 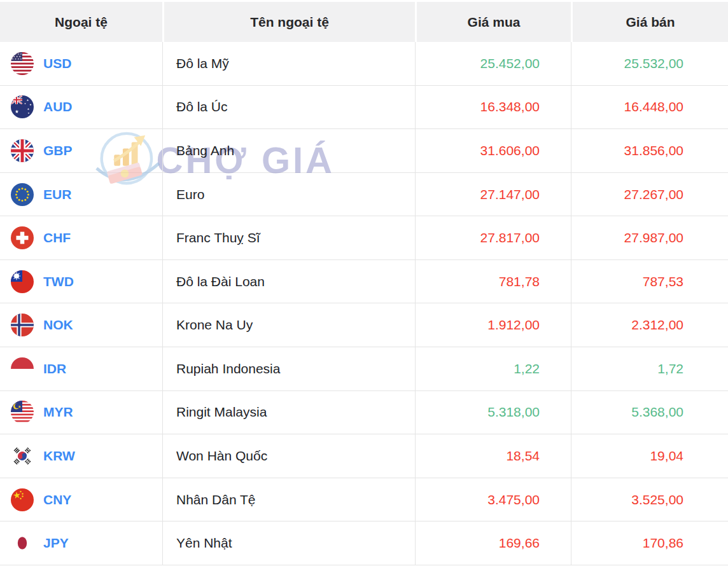 I want to click on currency-row-aud: AUD Đô la Úc 16.348,00 16.448,00, so click(x=364, y=108).